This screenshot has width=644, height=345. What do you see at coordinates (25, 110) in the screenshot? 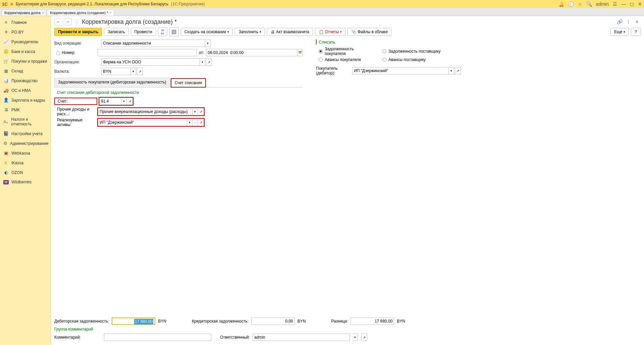
I see `sidebar-item-rmk: 🖥РМК` at bounding box center [25, 110].